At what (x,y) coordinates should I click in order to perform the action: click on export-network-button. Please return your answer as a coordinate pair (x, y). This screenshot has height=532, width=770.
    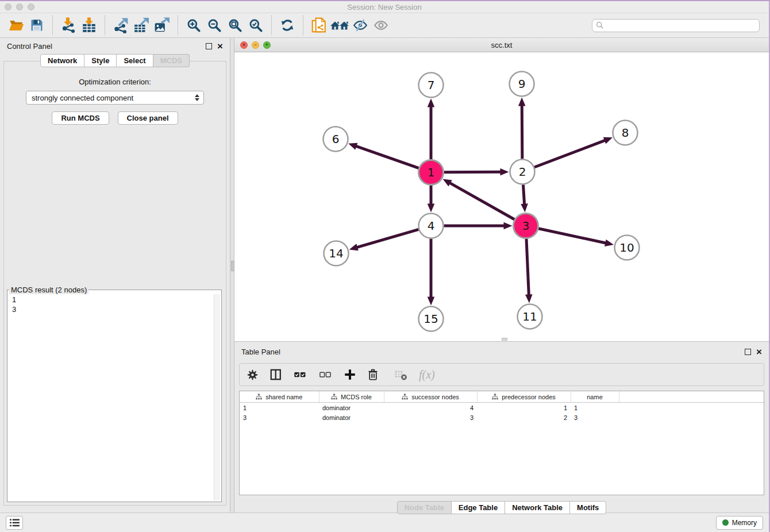
    Looking at the image, I should click on (121, 25).